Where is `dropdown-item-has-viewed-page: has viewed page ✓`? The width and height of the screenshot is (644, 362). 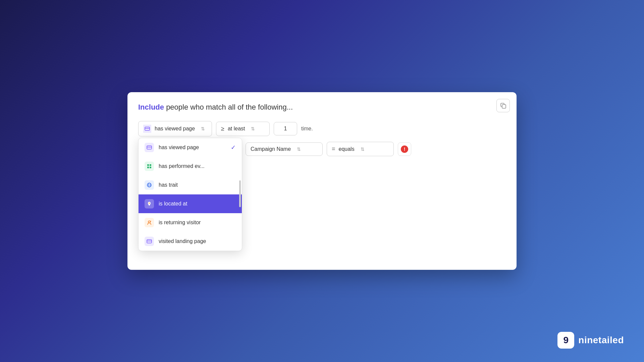 dropdown-item-has-viewed-page: has viewed page ✓ is located at coordinates (190, 147).